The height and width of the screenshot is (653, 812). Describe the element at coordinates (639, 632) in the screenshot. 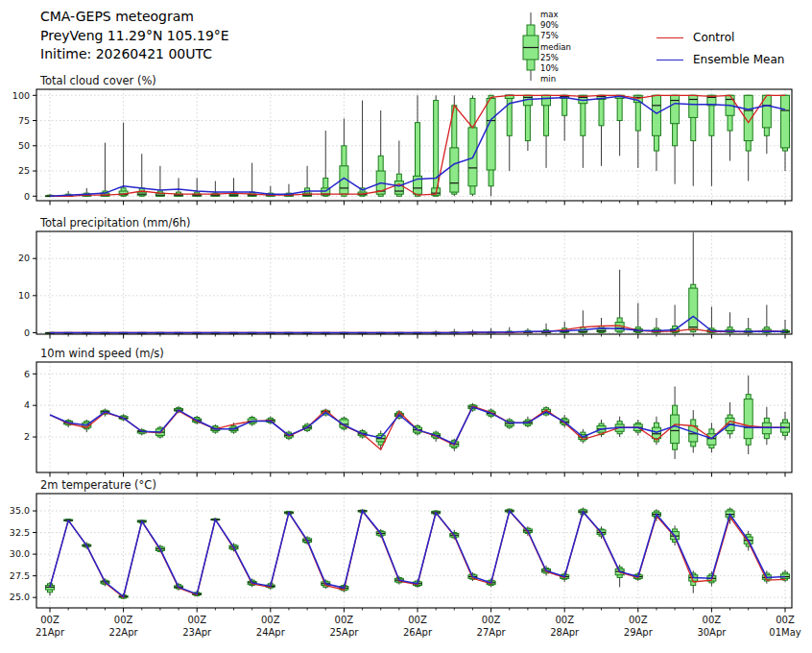

I see `x-tick-label-date: 29Apr` at that location.